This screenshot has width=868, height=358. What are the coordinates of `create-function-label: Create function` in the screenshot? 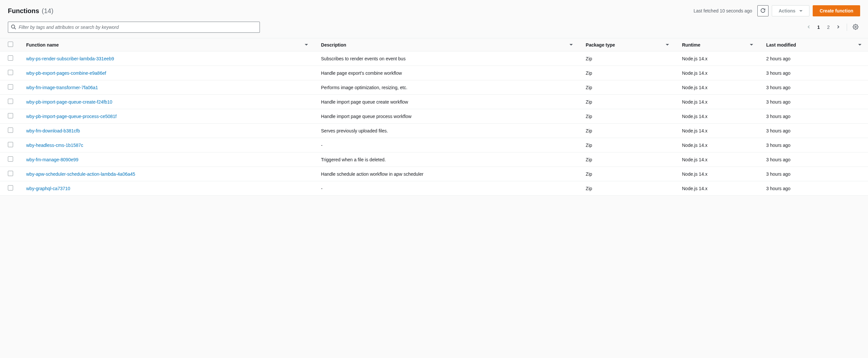 It's located at (836, 11).